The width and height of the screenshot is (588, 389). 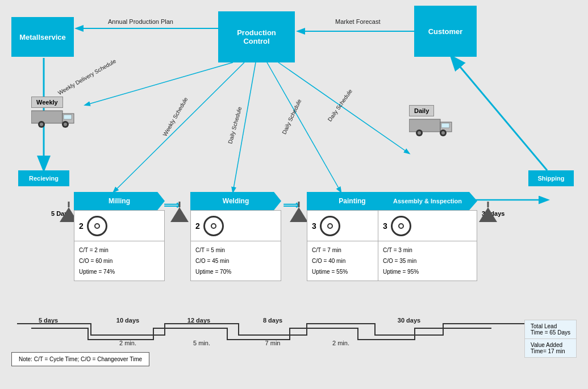 What do you see at coordinates (299, 212) in the screenshot?
I see `inv-triangle-painting` at bounding box center [299, 212].